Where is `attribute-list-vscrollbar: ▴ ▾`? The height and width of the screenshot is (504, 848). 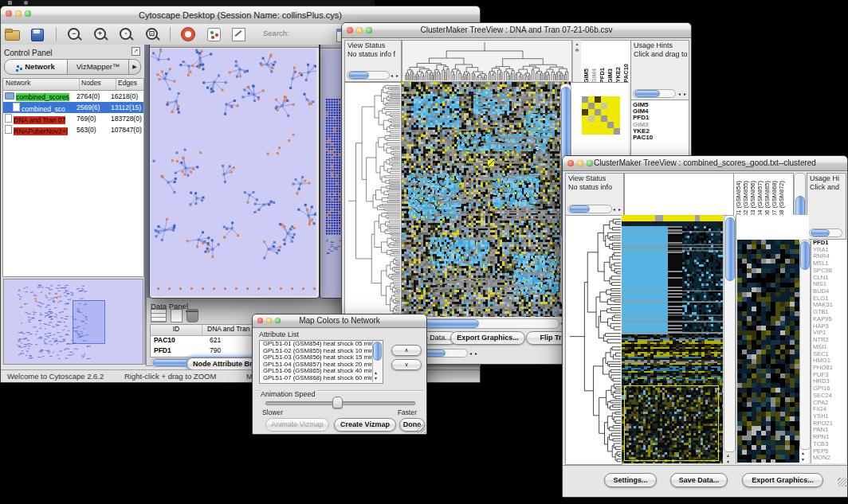 attribute-list-vscrollbar: ▴ ▾ is located at coordinates (378, 361).